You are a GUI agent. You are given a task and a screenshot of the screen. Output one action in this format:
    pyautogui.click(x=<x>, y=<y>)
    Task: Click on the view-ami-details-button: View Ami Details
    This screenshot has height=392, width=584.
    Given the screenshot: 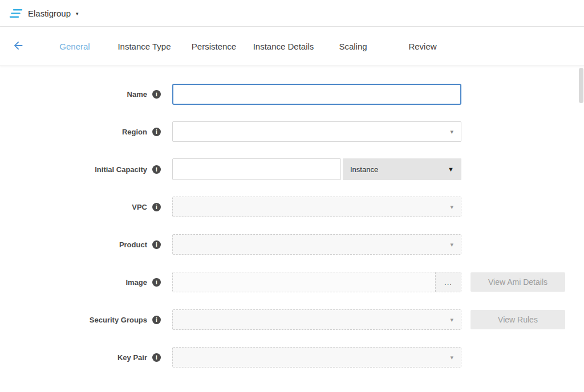 What is the action you would take?
    pyautogui.click(x=518, y=282)
    